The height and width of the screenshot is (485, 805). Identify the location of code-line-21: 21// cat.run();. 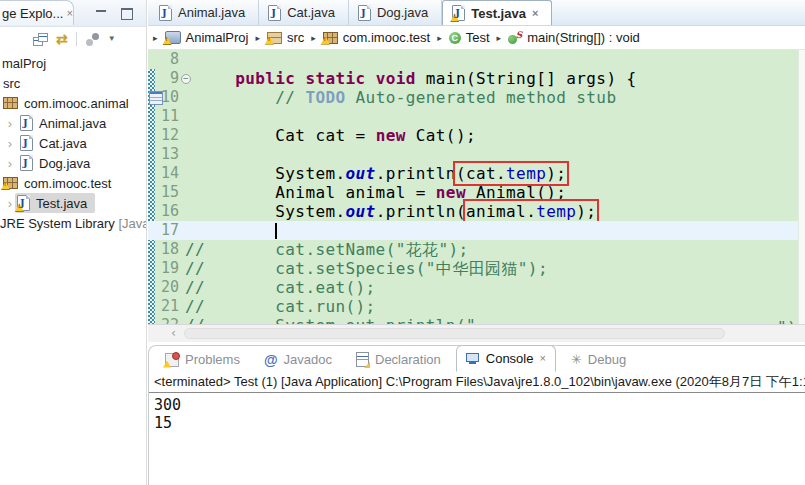
(476, 306).